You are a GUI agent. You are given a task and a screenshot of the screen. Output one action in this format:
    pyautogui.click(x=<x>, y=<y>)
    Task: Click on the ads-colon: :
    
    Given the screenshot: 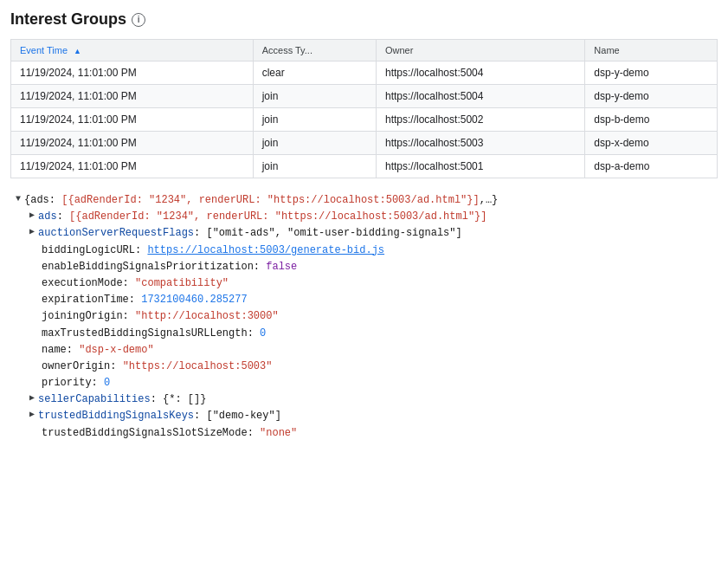 What is the action you would take?
    pyautogui.click(x=63, y=217)
    